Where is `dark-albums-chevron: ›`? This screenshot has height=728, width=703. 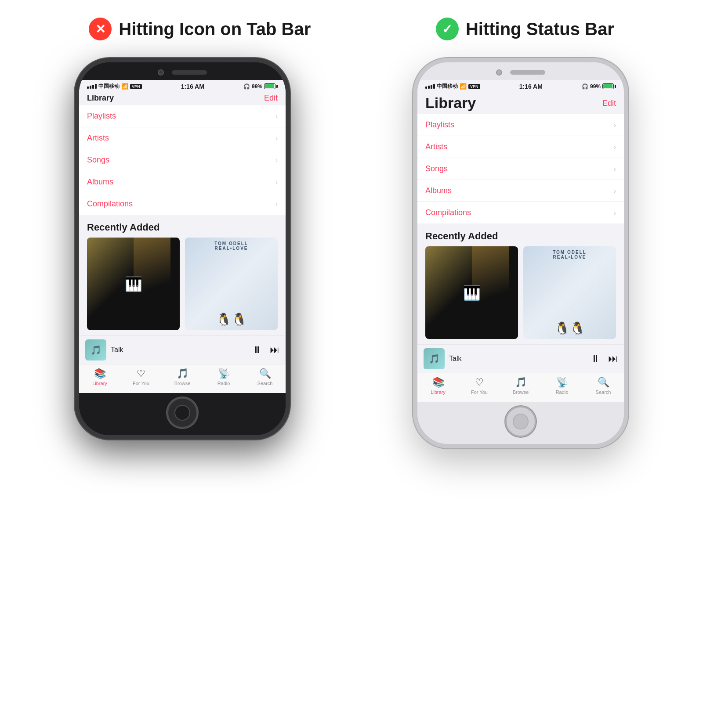
dark-albums-chevron: › is located at coordinates (277, 182).